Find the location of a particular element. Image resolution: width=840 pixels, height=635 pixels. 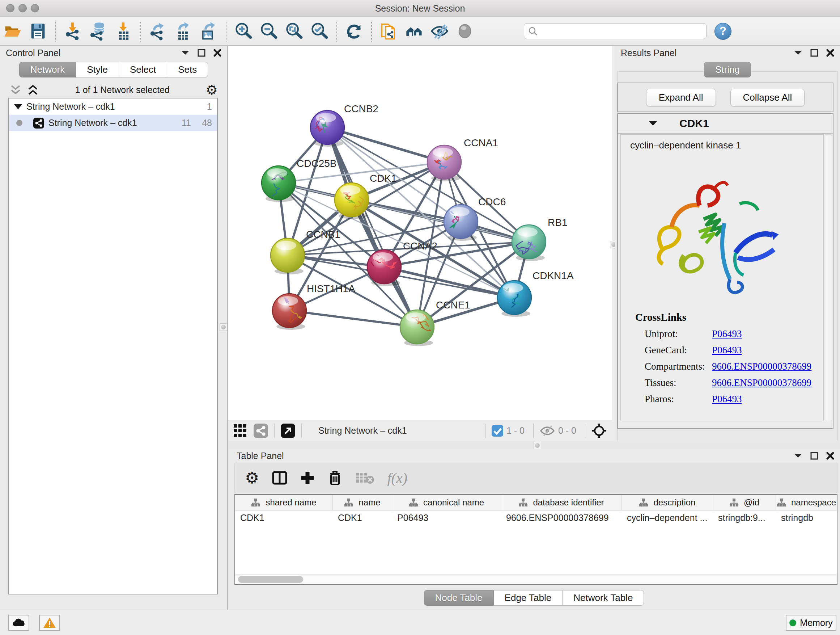

collection-label: String Network – cdk1 is located at coordinates (109, 106).